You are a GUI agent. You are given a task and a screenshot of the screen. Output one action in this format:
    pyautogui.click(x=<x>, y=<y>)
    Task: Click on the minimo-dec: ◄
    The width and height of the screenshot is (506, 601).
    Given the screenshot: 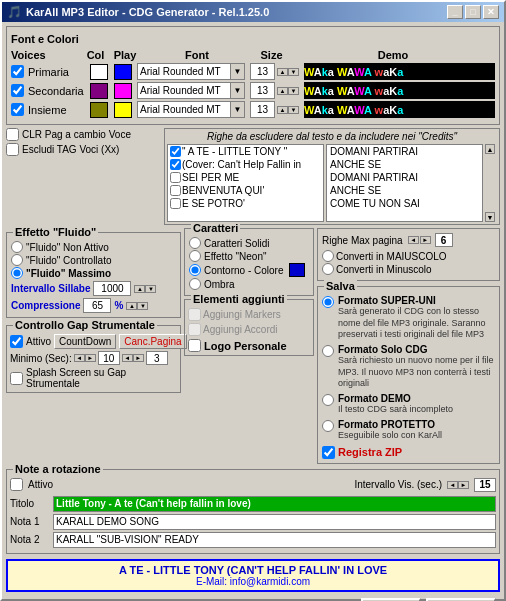 What is the action you would take?
    pyautogui.click(x=80, y=358)
    